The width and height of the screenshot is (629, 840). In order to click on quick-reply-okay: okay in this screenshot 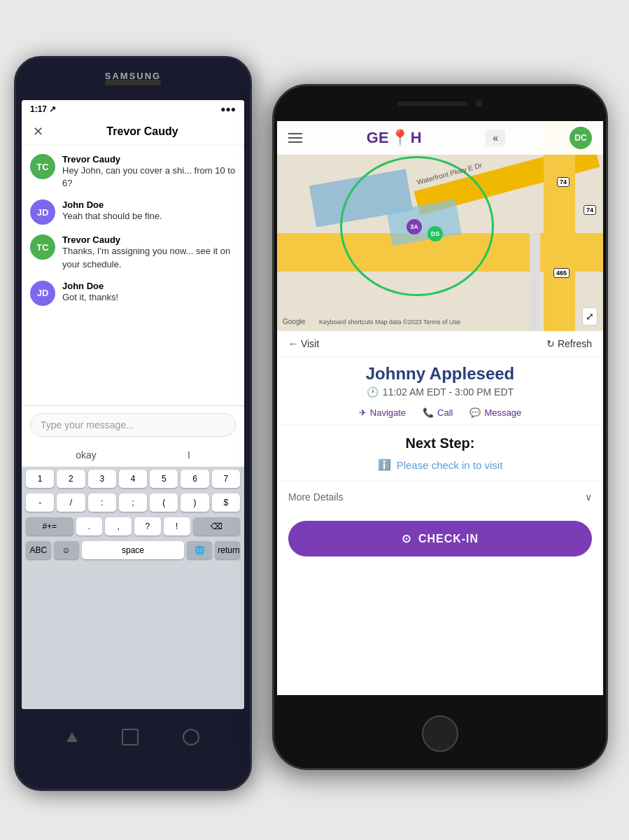, I will do `click(86, 455)`.